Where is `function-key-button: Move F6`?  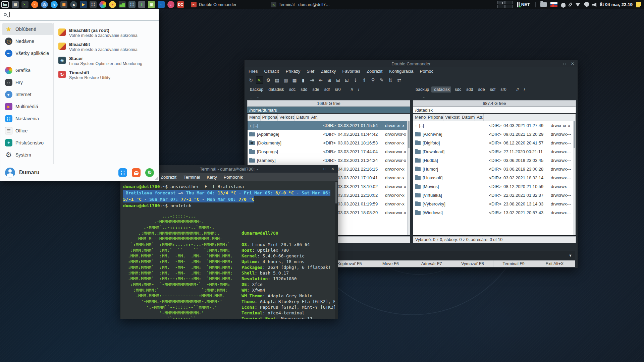
function-key-button: Move F6 is located at coordinates (391, 264).